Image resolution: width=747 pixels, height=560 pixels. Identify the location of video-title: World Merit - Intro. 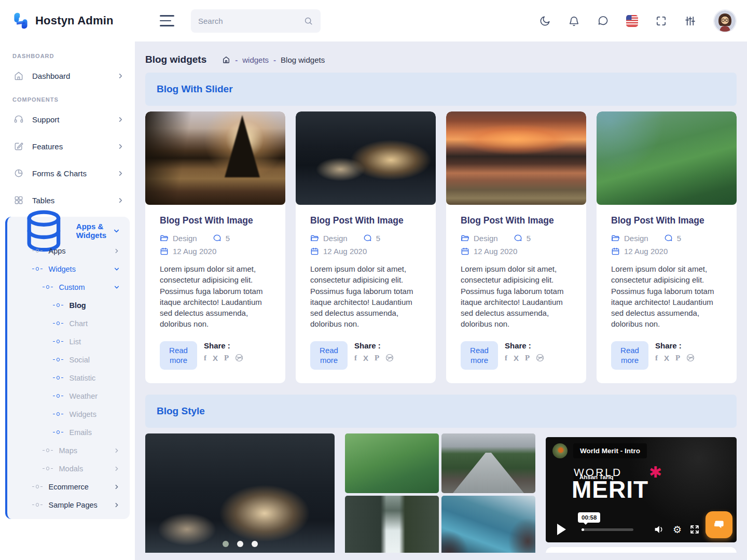
(610, 451).